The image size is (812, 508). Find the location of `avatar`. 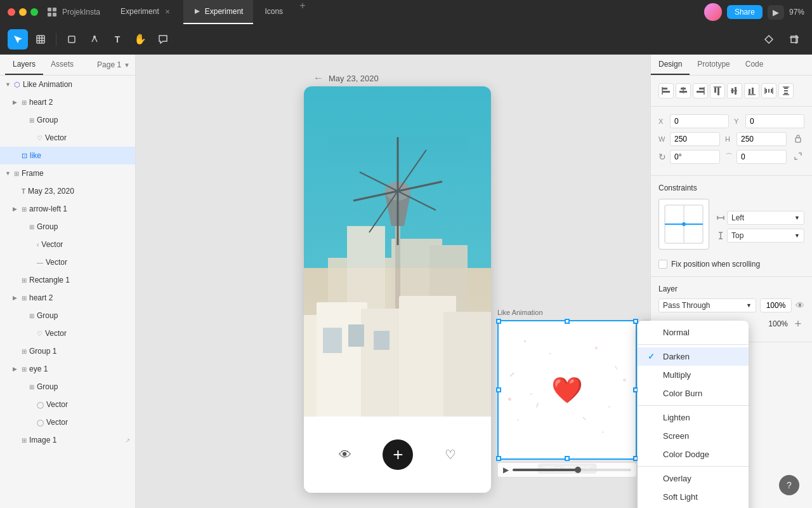

avatar is located at coordinates (713, 12).